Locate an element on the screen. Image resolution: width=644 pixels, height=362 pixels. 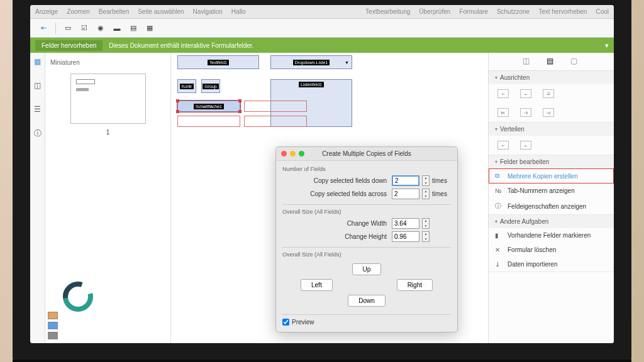
minimize-icon is located at coordinates (293, 153).